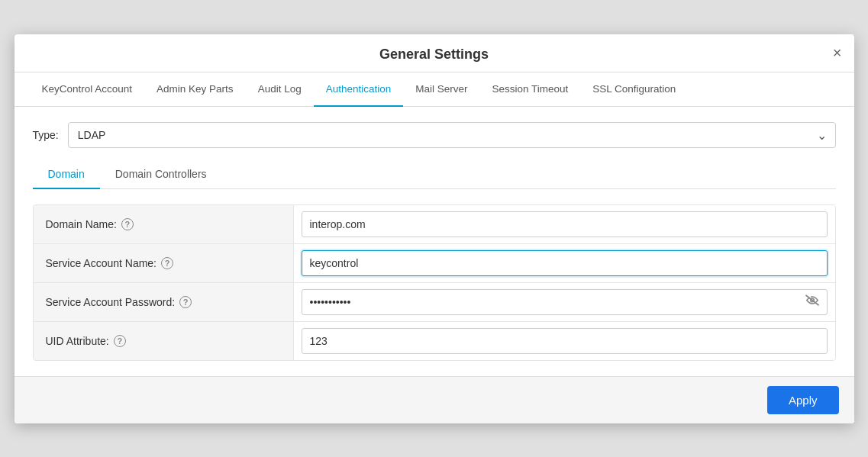 Image resolution: width=868 pixels, height=457 pixels. What do you see at coordinates (163, 302) in the screenshot?
I see `service-account-password-label: Service Account Password: ?` at bounding box center [163, 302].